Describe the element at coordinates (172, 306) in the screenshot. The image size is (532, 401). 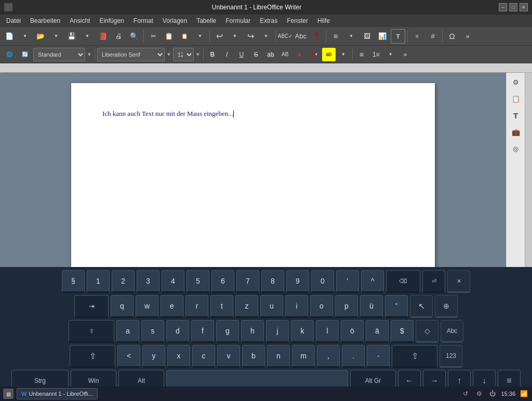
I see `key-e: e` at that location.